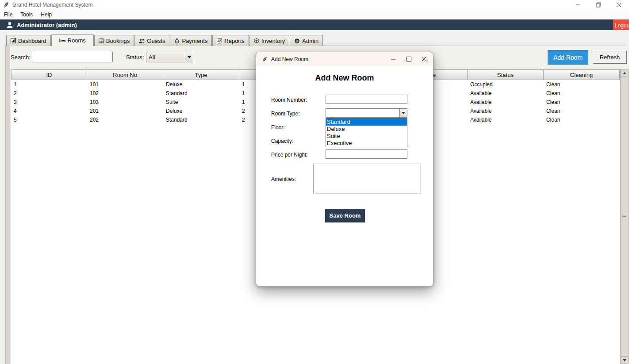  I want to click on tab-bookings: Bookings, so click(114, 41).